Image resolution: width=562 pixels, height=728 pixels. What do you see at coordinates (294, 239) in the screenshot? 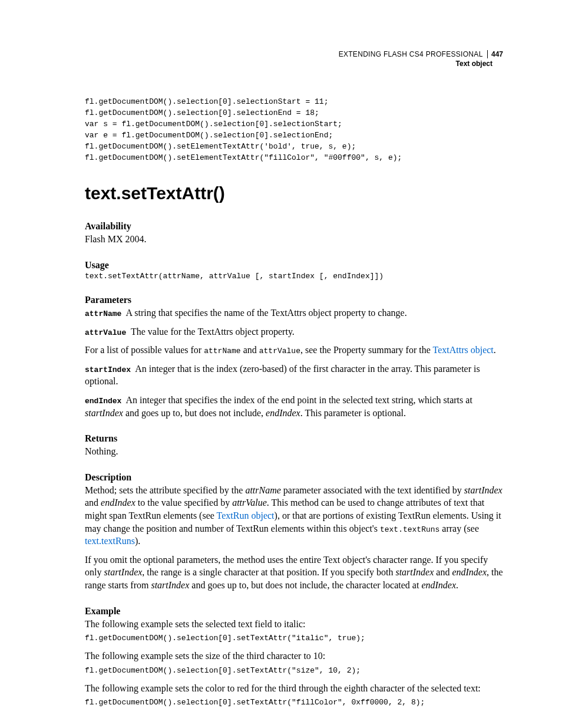
I see `availability-text: Flash MX 2004.` at bounding box center [294, 239].